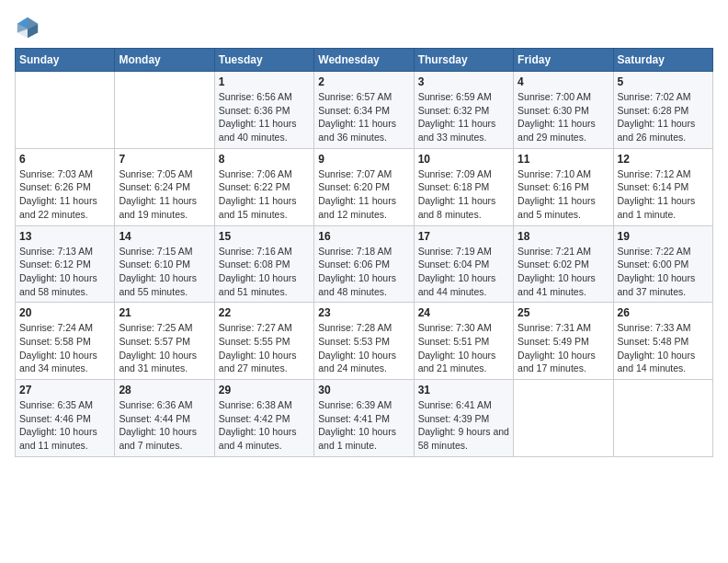 The image size is (728, 563). Describe the element at coordinates (364, 341) in the screenshot. I see `calendar-cell: 23Sunrise: 7:28 AMSunset: 5:53 PMDayligh…` at that location.